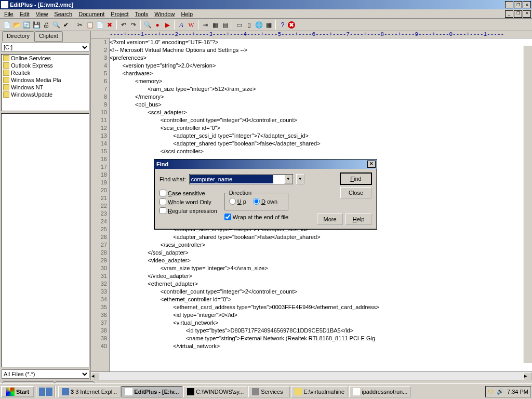 This screenshot has height=399, width=532. Describe the element at coordinates (80, 25) in the screenshot. I see `cut-icon: ✂` at that location.